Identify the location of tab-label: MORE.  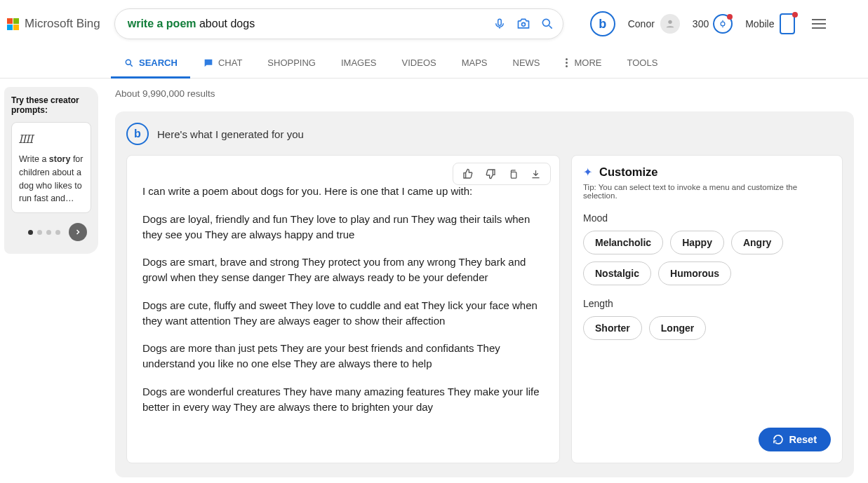
(588, 63).